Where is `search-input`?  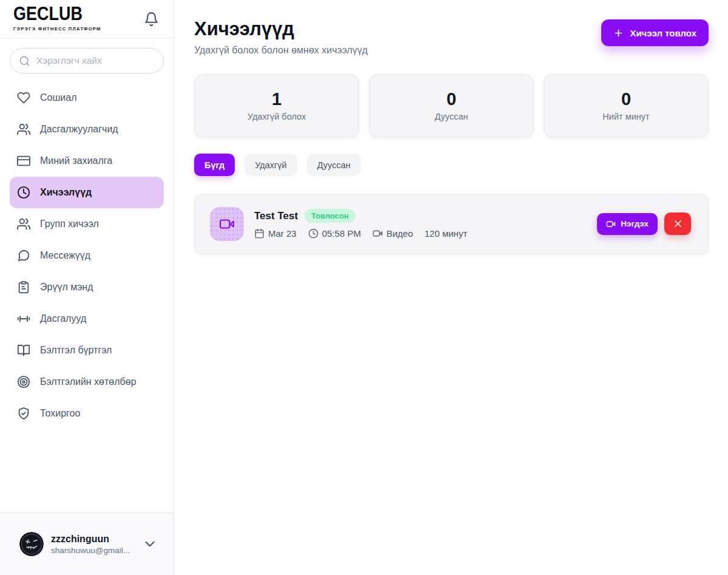 search-input is located at coordinates (97, 61).